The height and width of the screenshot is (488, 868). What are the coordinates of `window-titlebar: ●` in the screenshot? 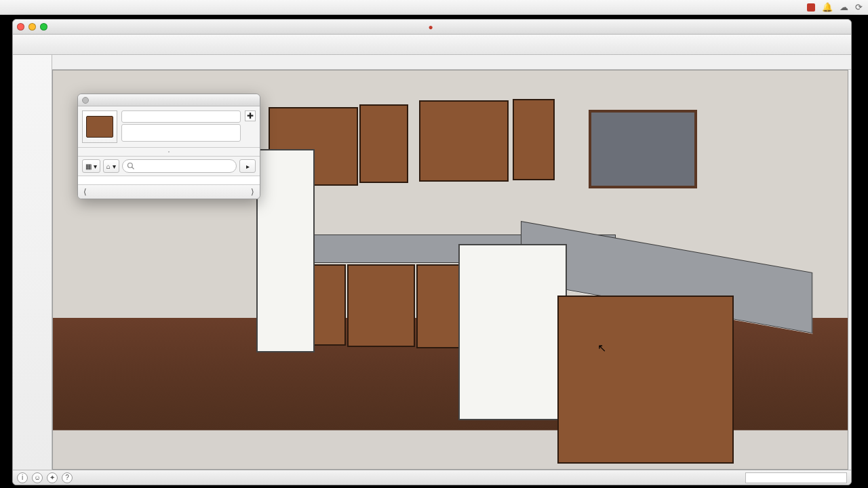 It's located at (432, 27).